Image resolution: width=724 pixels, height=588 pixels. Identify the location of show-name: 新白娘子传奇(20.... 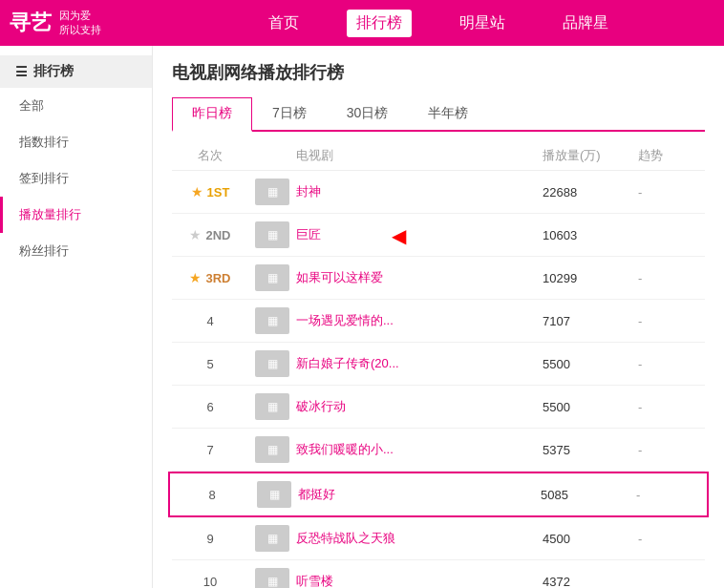
(348, 363).